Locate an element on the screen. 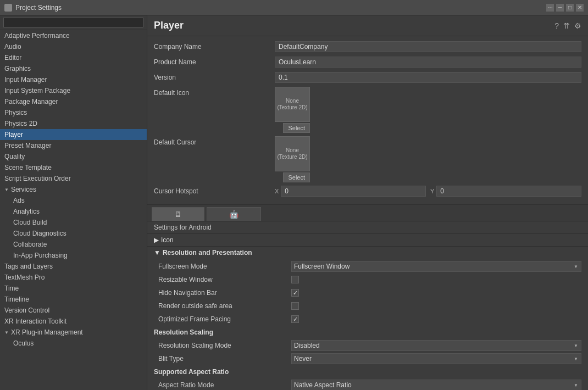 The image size is (588, 390). cursor-hotspot-y-group: Y is located at coordinates (506, 191).